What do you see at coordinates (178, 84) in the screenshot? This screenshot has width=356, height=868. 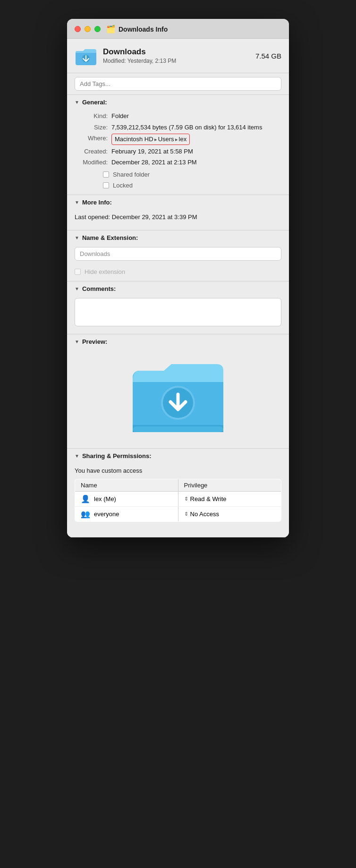 I see `tags-input` at bounding box center [178, 84].